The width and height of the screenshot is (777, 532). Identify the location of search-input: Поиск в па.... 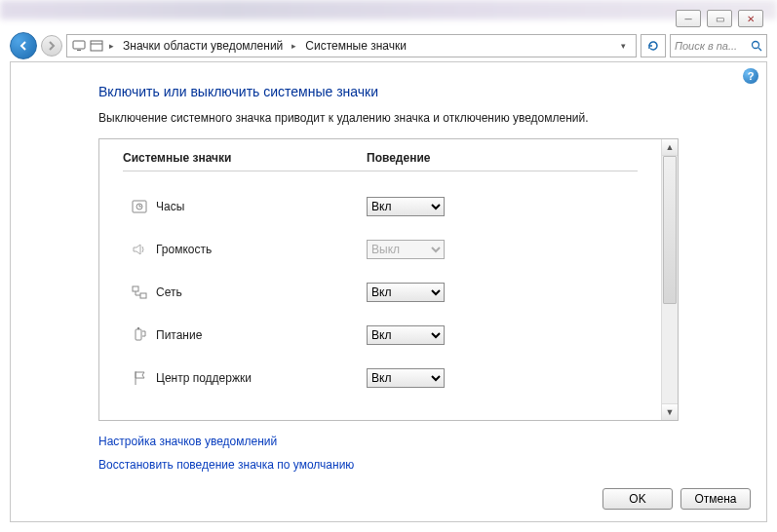
(719, 46).